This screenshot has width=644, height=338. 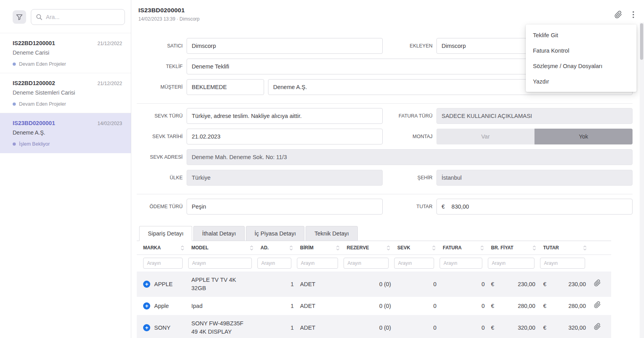 What do you see at coordinates (565, 248) in the screenshot?
I see `column-header-tutar: TUTAR` at bounding box center [565, 248].